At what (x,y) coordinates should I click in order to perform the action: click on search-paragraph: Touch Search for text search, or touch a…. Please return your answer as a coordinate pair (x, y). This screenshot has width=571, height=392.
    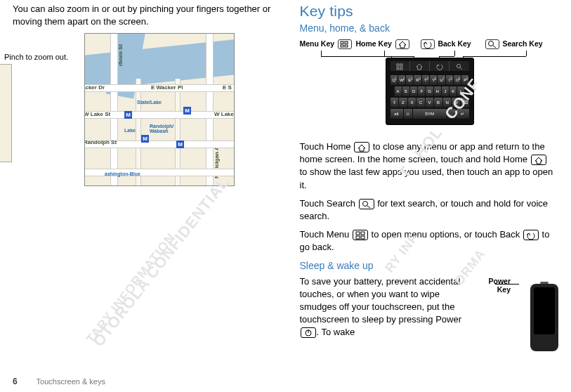
    Looking at the image, I should click on (428, 210).